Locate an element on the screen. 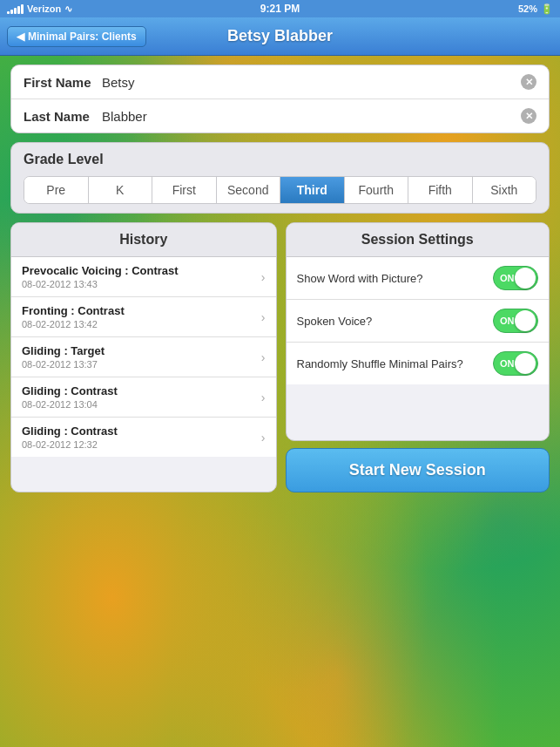 The height and width of the screenshot is (747, 560). toggle-on-text-3: ON is located at coordinates (507, 363).